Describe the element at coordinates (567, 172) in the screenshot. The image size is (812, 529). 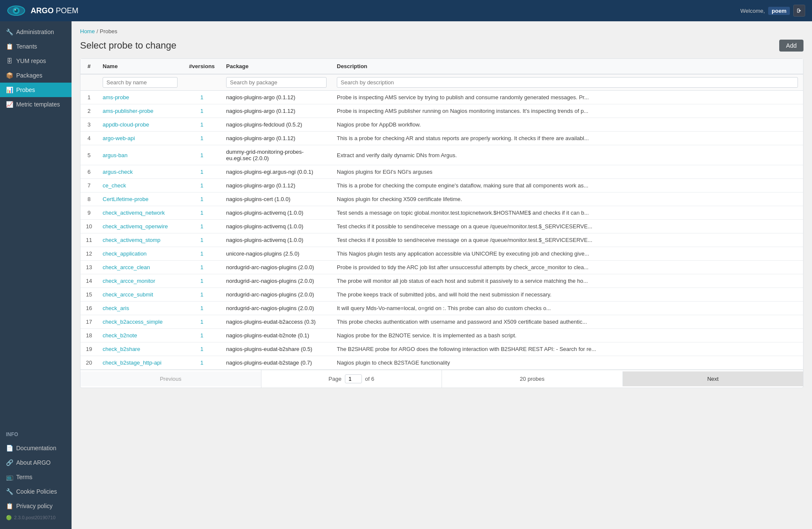
I see `row-description: Nagios plugins for EGI's NGI's arguses` at that location.